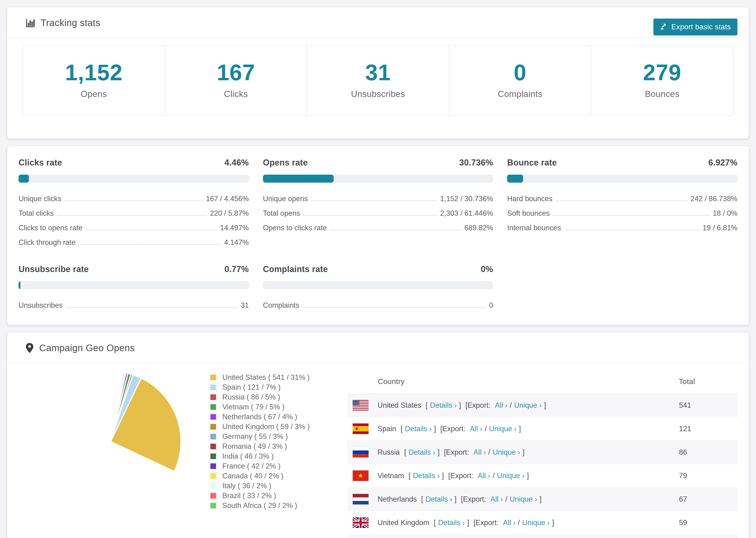  I want to click on legend-item: Spain ( 121 / 7% ), so click(264, 387).